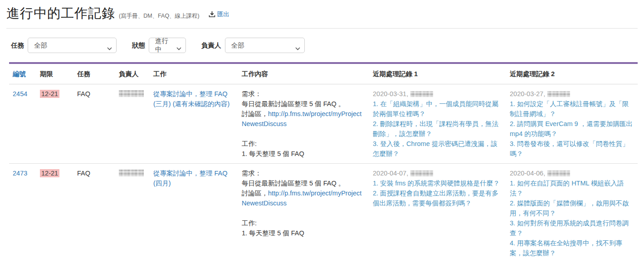 Image resolution: width=644 pixels, height=258 pixels. I want to click on work-link: 從專案討論中，整理 FAQ (三月) (還有未確認的內容), so click(191, 99).